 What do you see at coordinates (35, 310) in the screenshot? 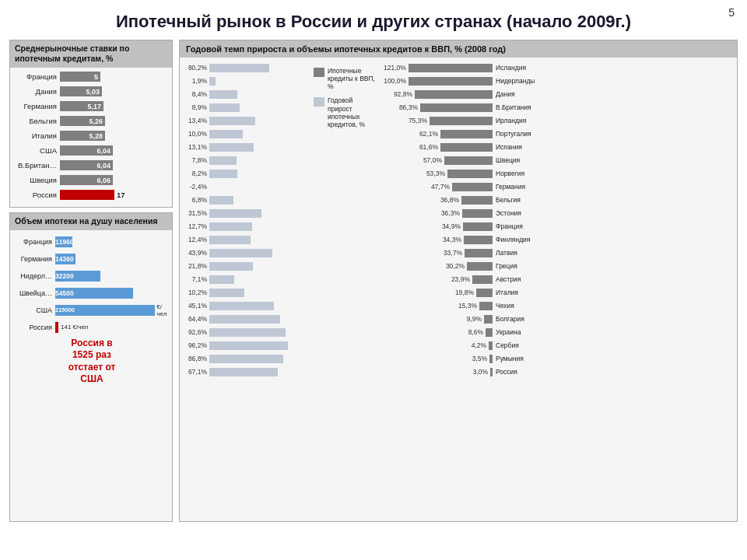
I see `volume-bar-label: США` at bounding box center [35, 310].